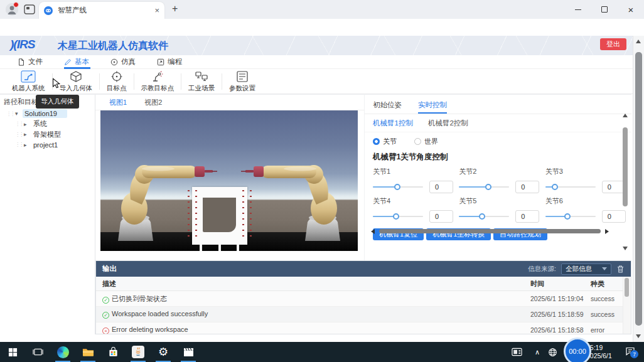 This screenshot has width=644, height=362. Describe the element at coordinates (604, 269) in the screenshot. I see `chevron-down-icon` at that location.